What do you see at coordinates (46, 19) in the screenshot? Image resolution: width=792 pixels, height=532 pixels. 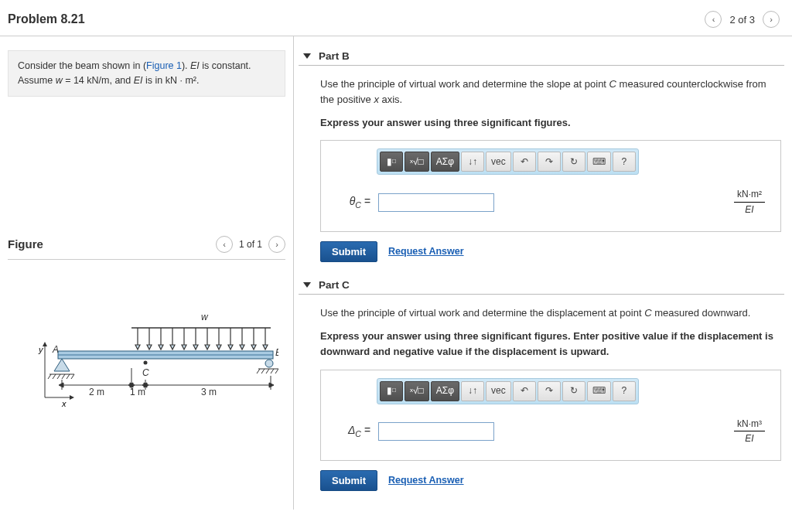 I see `problem-title: Problem 8.21` at bounding box center [46, 19].